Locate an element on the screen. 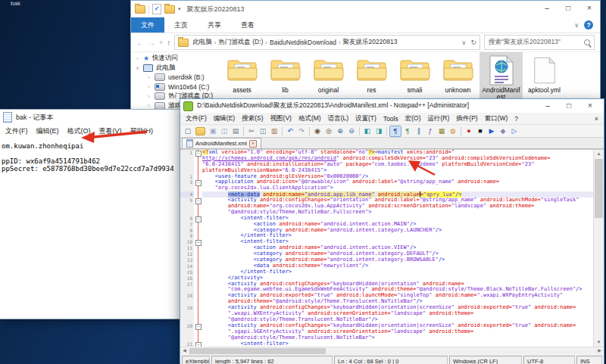 The image size is (606, 364). status-eol-format: Windows (CR LF) is located at coordinates (486, 360).